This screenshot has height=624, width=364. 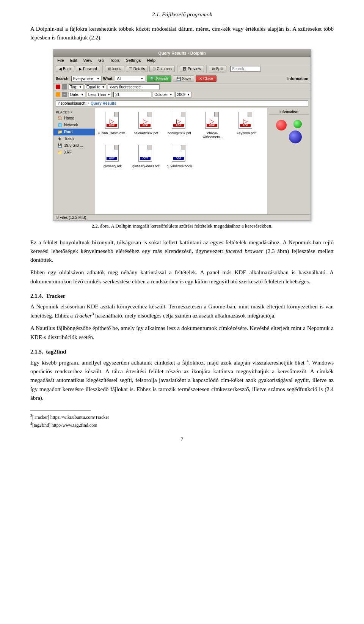 I want to click on breadcrumb: nepomuksearch: › Query Results, so click(x=182, y=103).